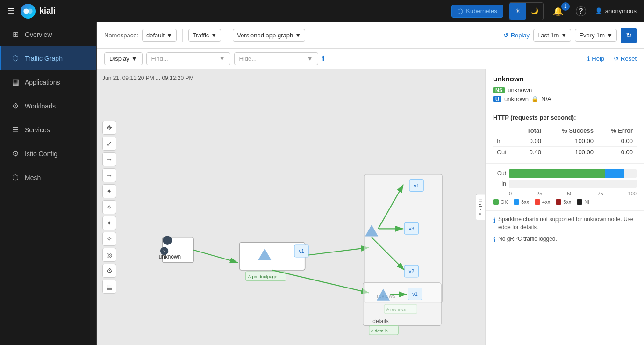 The image size is (644, 345). What do you see at coordinates (15, 130) in the screenshot?
I see `services-icon: ☰` at bounding box center [15, 130].